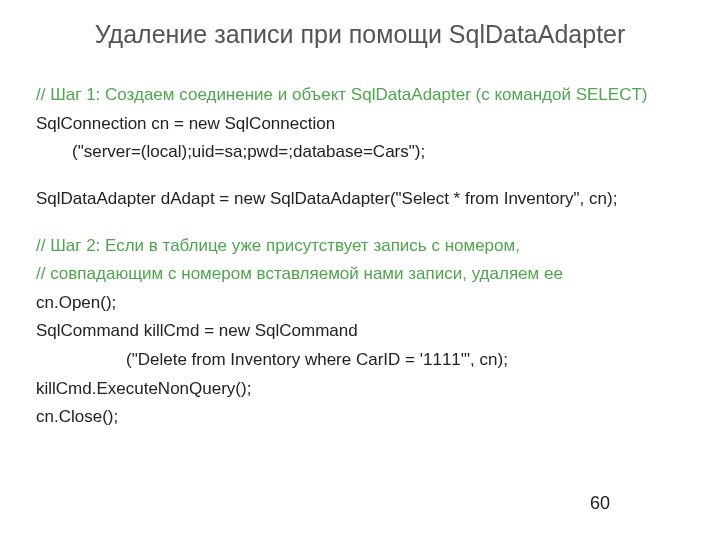  I want to click on code-line: cn.Open();, so click(360, 304).